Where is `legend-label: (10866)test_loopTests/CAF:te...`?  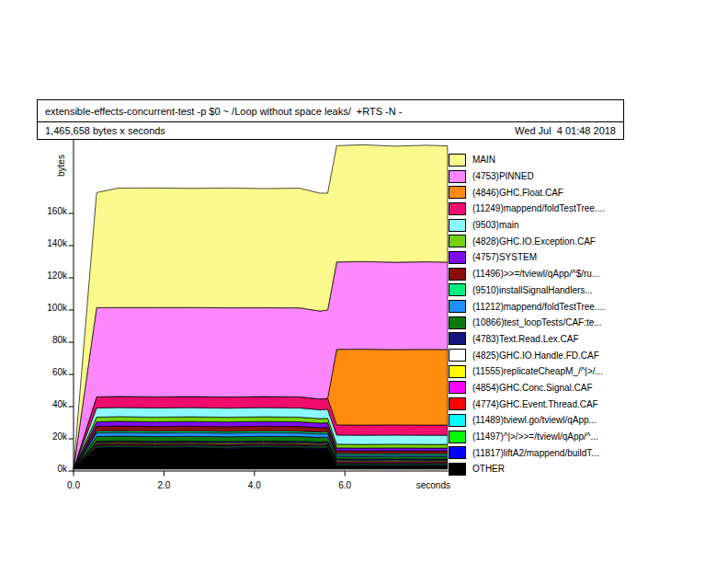
legend-label: (10866)test_loopTests/CAF:te... is located at coordinates (537, 322).